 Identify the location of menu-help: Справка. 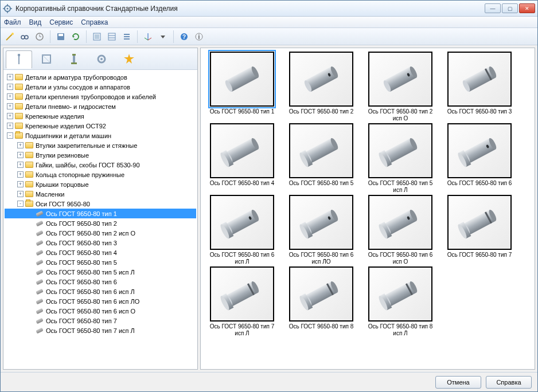
(94, 22).